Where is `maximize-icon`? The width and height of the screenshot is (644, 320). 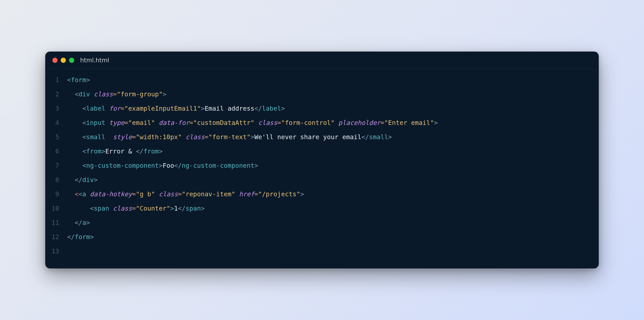
maximize-icon is located at coordinates (72, 60).